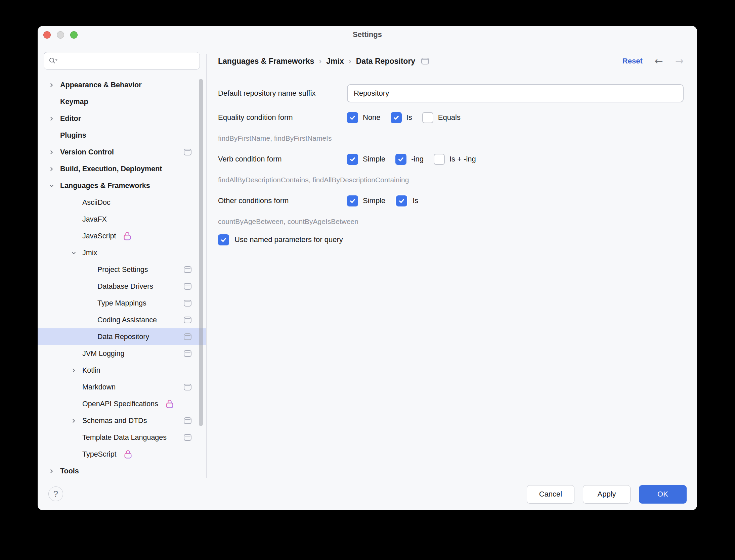 The image size is (735, 560). What do you see at coordinates (122, 236) in the screenshot?
I see `sidebar-item-javascript: JavaScript` at bounding box center [122, 236].